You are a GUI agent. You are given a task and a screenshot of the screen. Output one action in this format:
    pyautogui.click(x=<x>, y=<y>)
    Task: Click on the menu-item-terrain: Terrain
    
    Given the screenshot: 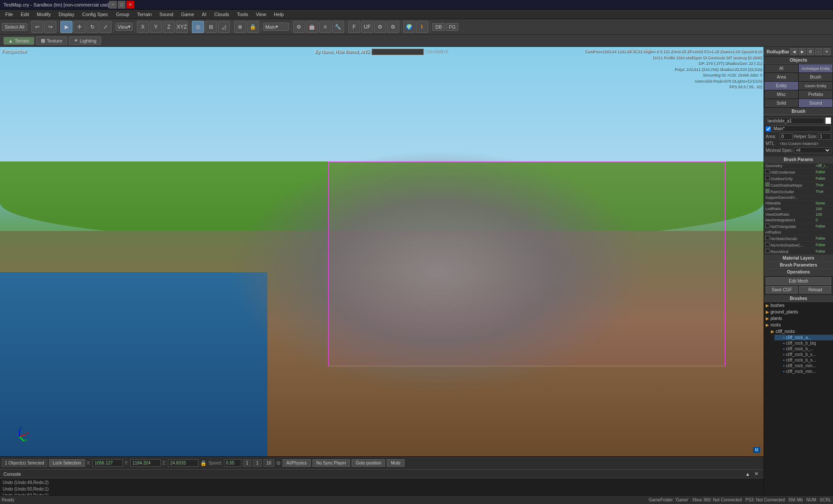 What is the action you would take?
    pyautogui.click(x=145, y=14)
    